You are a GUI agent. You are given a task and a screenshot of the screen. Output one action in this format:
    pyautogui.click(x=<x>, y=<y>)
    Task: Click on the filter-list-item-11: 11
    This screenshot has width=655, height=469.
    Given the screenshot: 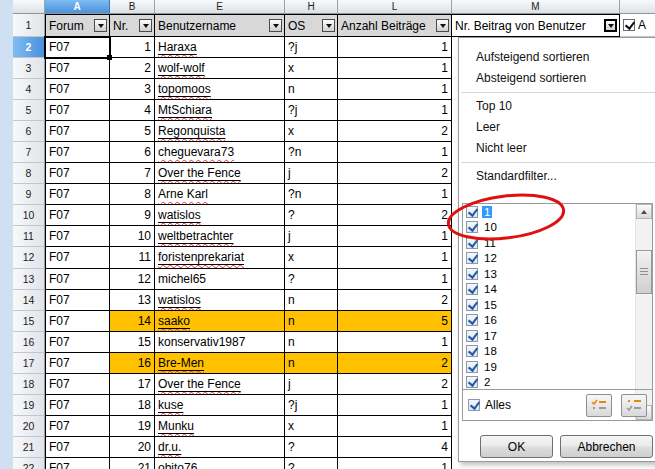 What is the action you would take?
    pyautogui.click(x=558, y=243)
    